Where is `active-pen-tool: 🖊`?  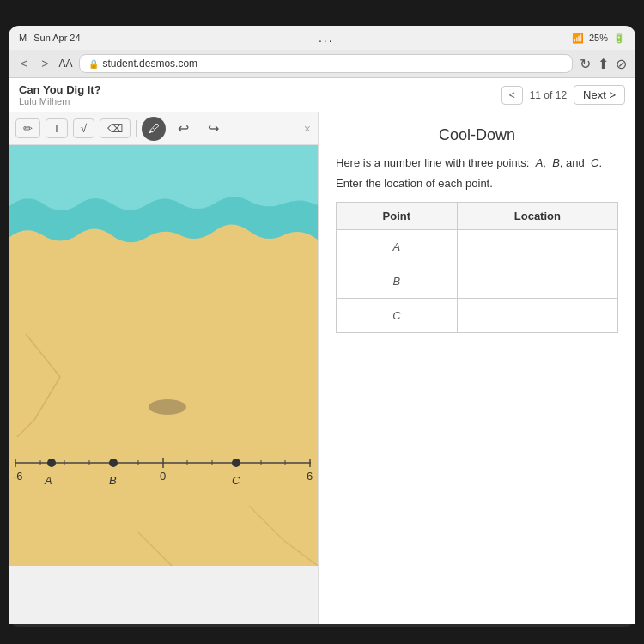 active-pen-tool: 🖊 is located at coordinates (154, 129).